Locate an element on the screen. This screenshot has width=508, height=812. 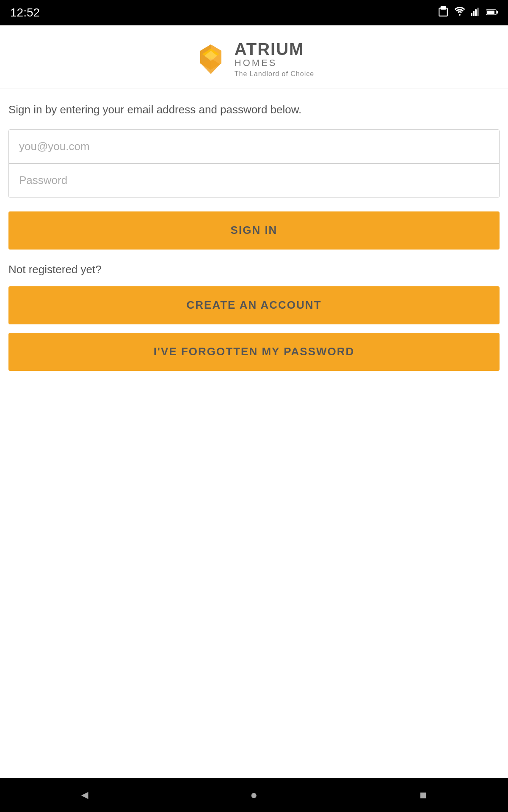
nav-back-button: ◄ is located at coordinates (85, 795).